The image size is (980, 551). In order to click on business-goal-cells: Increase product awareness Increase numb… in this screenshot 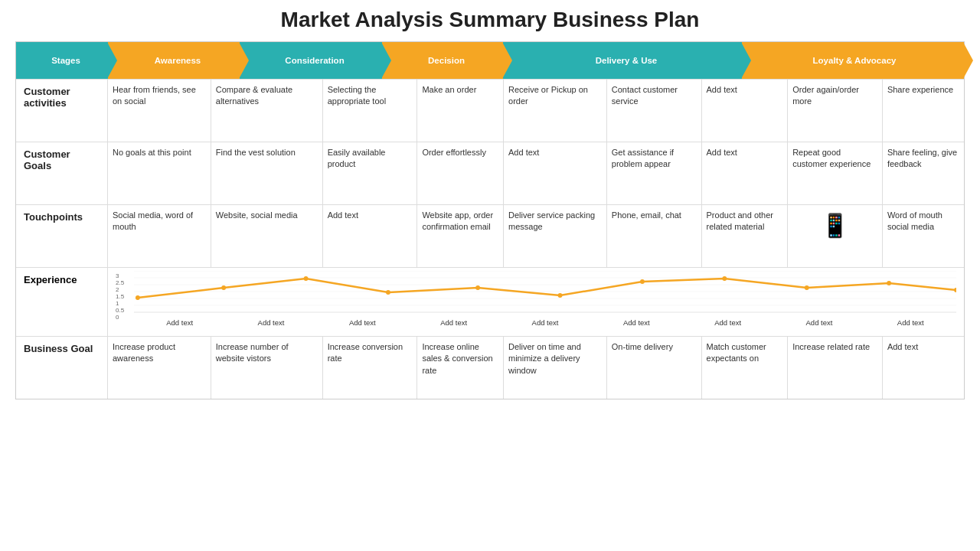, I will do `click(536, 367)`.